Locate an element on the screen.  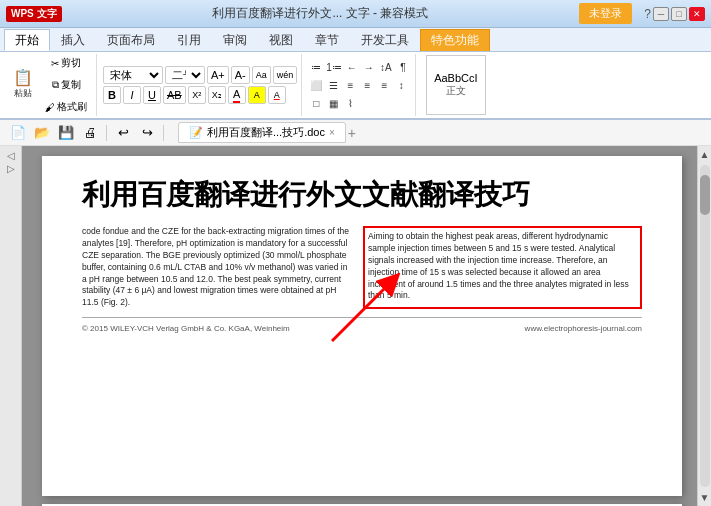
font-size-select: 二号 is located at coordinates (185, 75).